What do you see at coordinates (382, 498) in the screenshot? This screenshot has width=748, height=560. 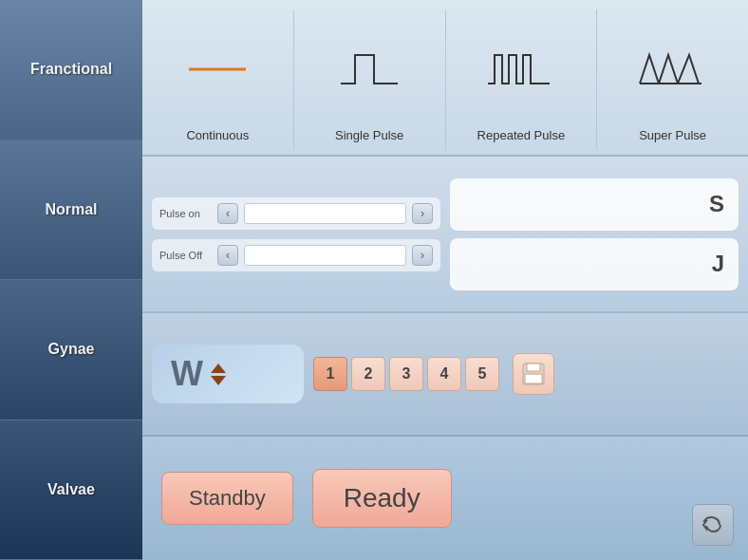 I see `ready-button: Ready` at bounding box center [382, 498].